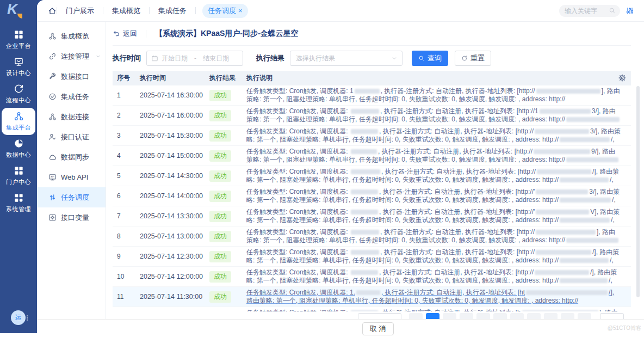 This screenshot has height=337, width=644. Describe the element at coordinates (372, 196) in the screenshot. I see `table-row: 62025-07-14 14:00:00成功任务触发类型: Cron触发, 调度…` at that location.